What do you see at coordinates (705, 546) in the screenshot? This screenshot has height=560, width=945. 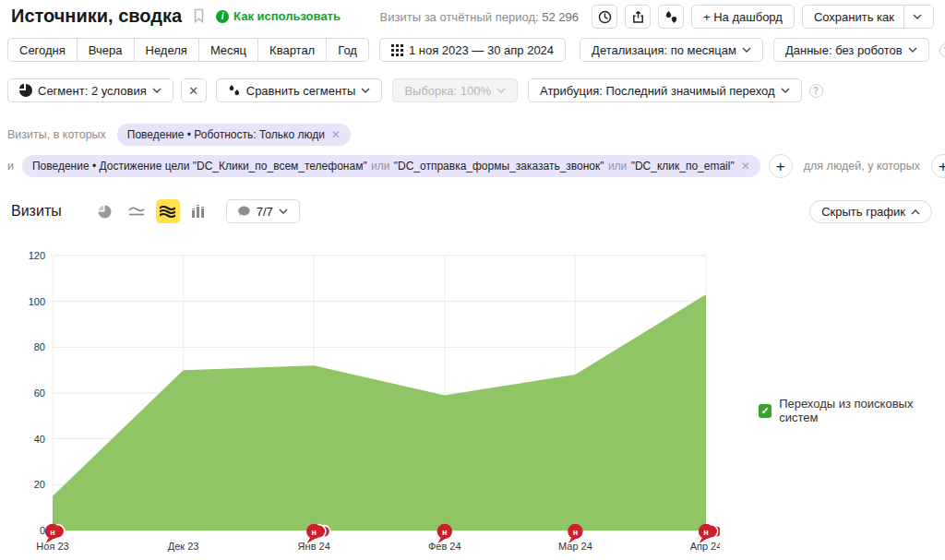 I see `x-axis-label: Апр 24` at bounding box center [705, 546].